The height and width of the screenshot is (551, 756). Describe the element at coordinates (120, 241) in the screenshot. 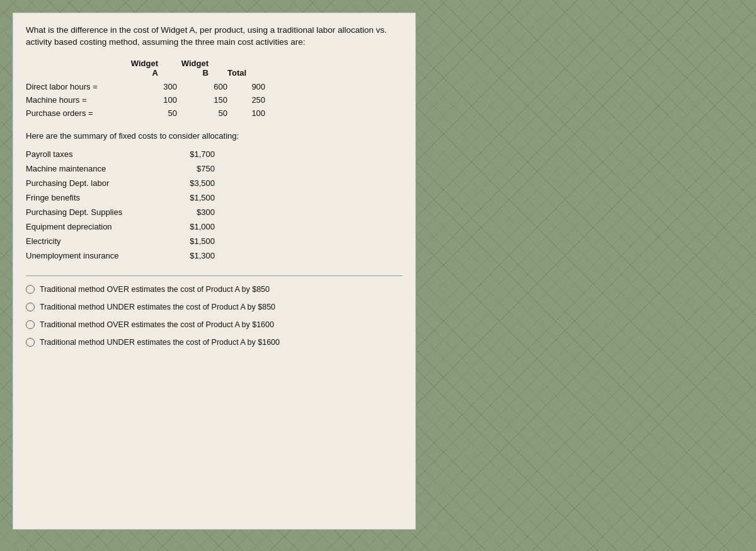

I see `fixed-cost-row: Electricity $1,500` at that location.